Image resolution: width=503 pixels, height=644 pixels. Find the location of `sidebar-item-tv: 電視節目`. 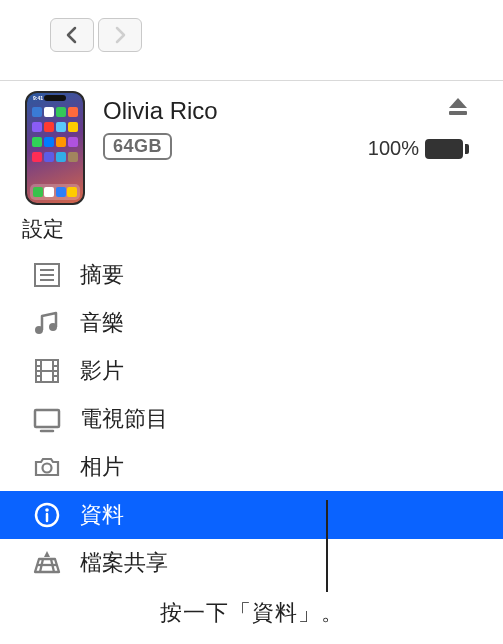

sidebar-item-tv: 電視節目 is located at coordinates (252, 419).